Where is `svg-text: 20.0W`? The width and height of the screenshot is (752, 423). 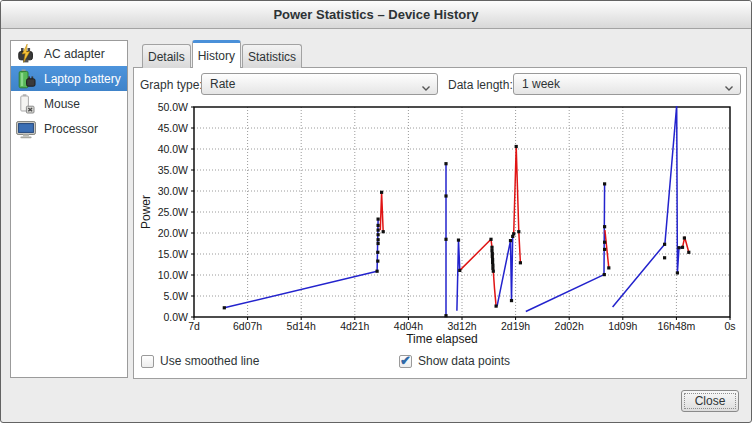
svg-text: 20.0W is located at coordinates (173, 233).